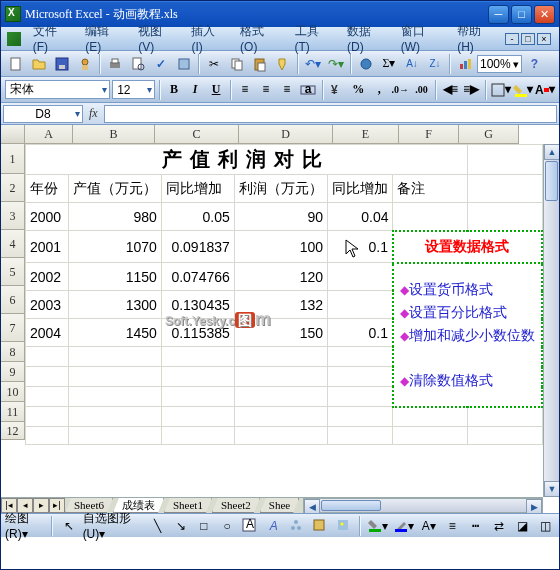  What do you see at coordinates (216, 90) in the screenshot?
I see `underline-button: U` at bounding box center [216, 90].